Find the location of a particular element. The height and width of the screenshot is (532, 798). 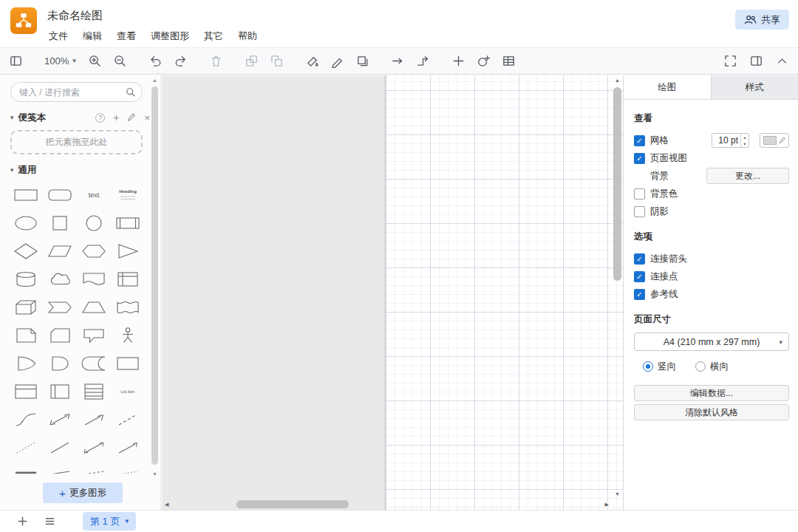

sidebar-scrollbar: ▲ ▼ is located at coordinates (155, 277).